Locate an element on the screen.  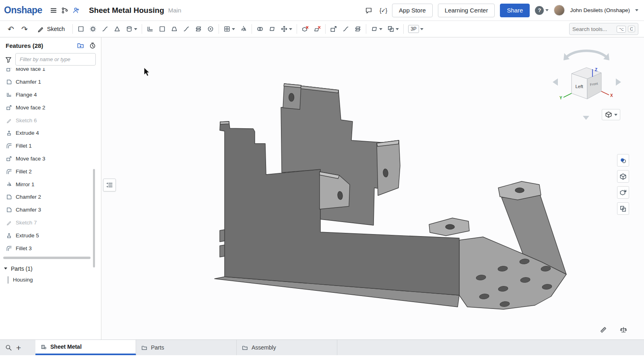
move-face-icon is located at coordinates (334, 29).